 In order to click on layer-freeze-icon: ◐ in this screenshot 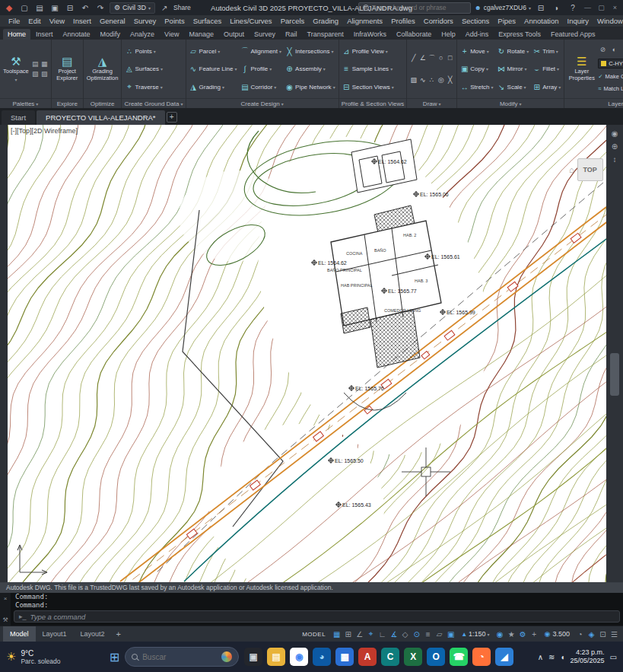, I will do `click(614, 49)`.